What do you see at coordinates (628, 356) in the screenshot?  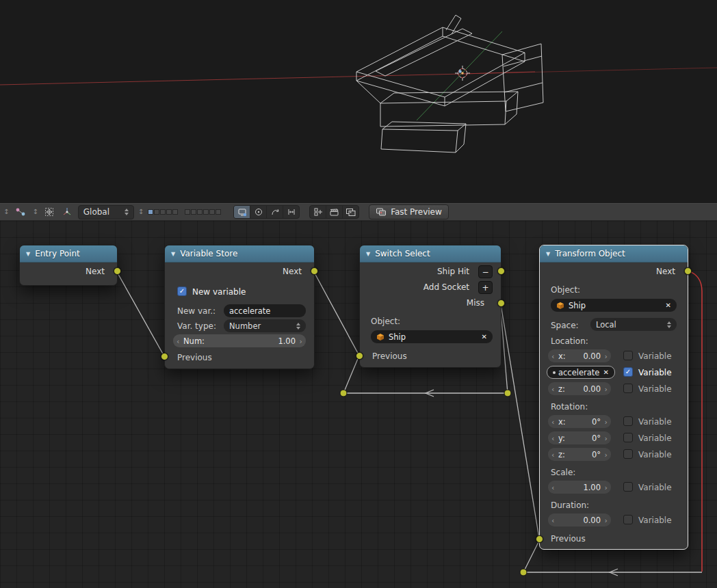 I see `location-x-variable-checkbox: ✓` at bounding box center [628, 356].